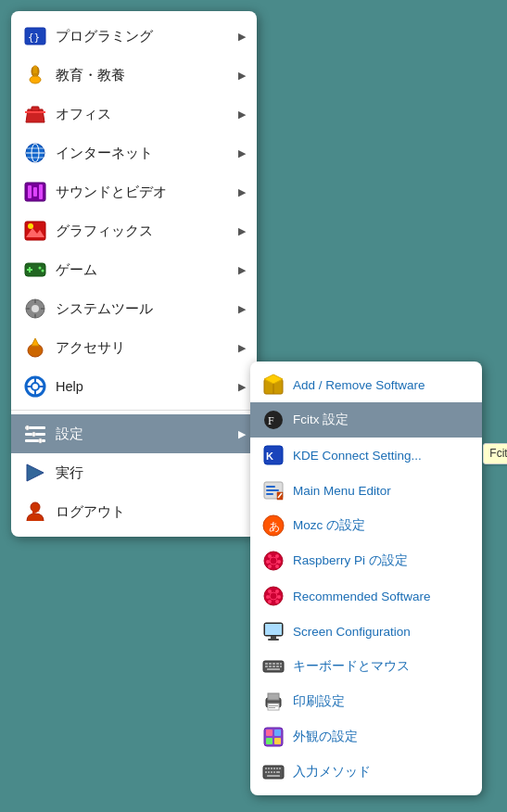 The image size is (507, 812). I want to click on menu-item-help: Help ▶, so click(133, 387).